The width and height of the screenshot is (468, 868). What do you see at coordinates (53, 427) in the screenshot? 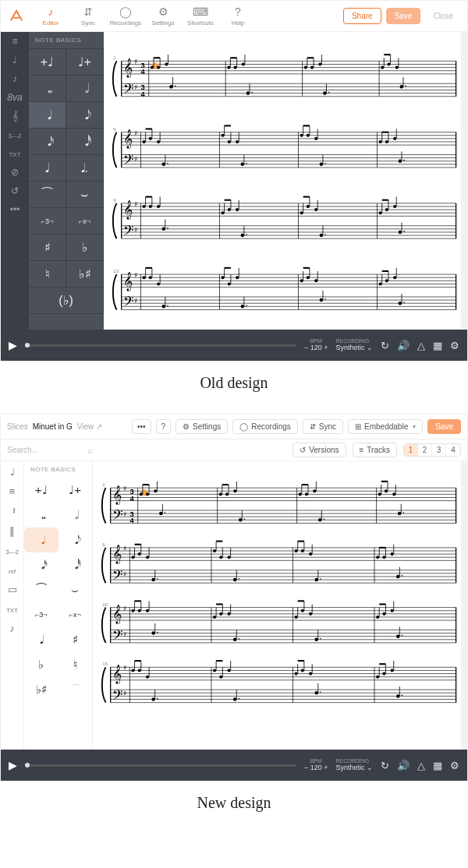
I see `breadcrumb-title: Minuet in G` at bounding box center [53, 427].